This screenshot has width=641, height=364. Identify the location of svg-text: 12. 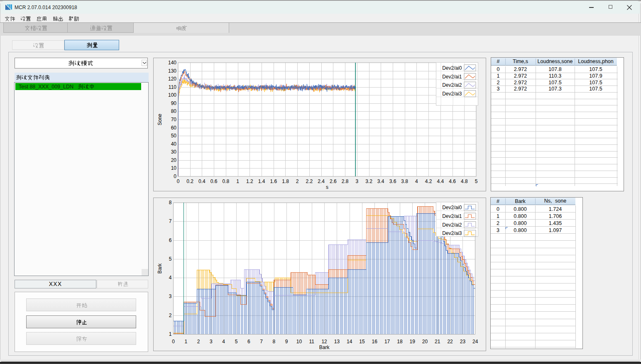
(324, 342).